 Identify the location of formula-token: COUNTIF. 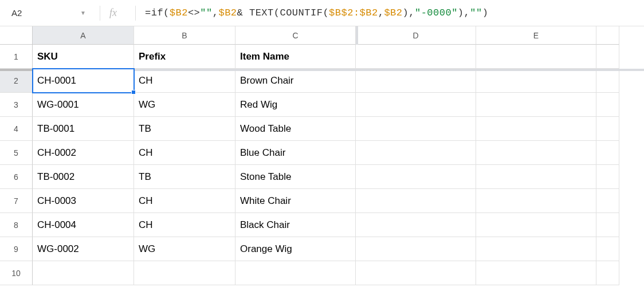
(301, 13).